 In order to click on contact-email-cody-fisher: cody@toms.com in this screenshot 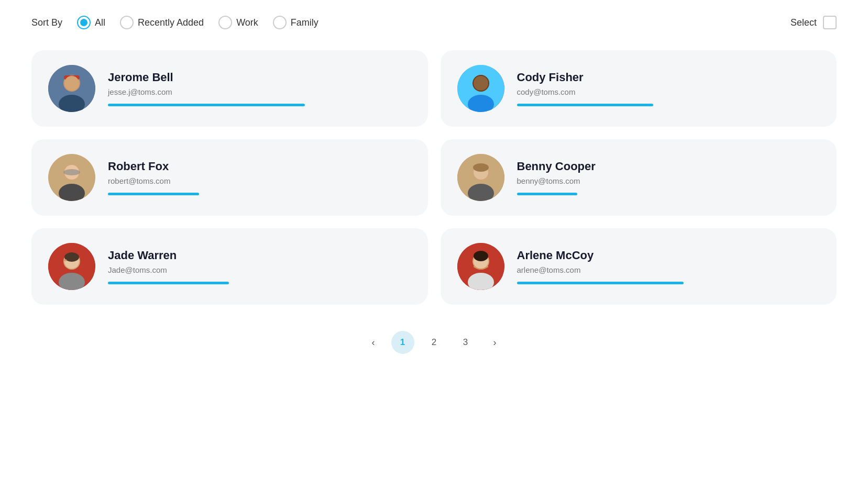, I will do `click(668, 92)`.